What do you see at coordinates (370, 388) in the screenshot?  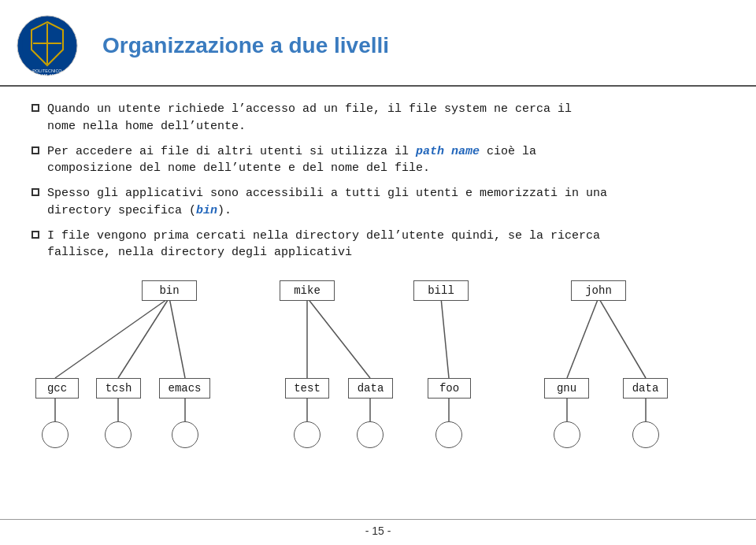 I see `node-data-1: data` at bounding box center [370, 388].